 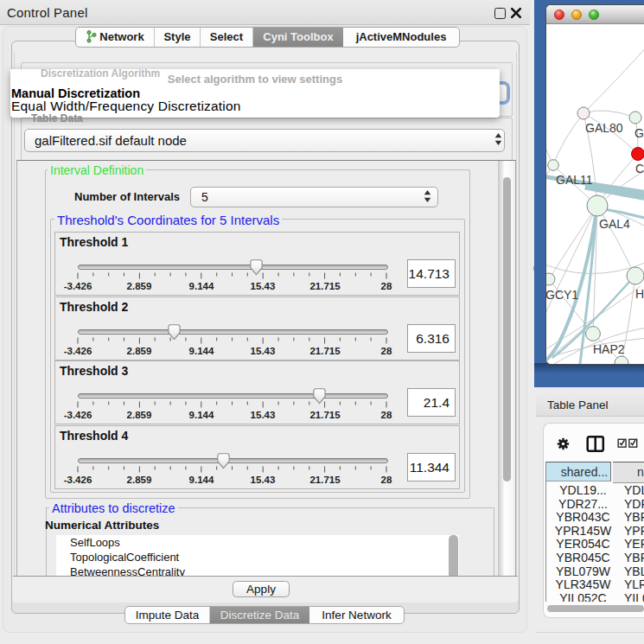 What do you see at coordinates (562, 295) in the screenshot?
I see `svg-text: GCY1` at bounding box center [562, 295].